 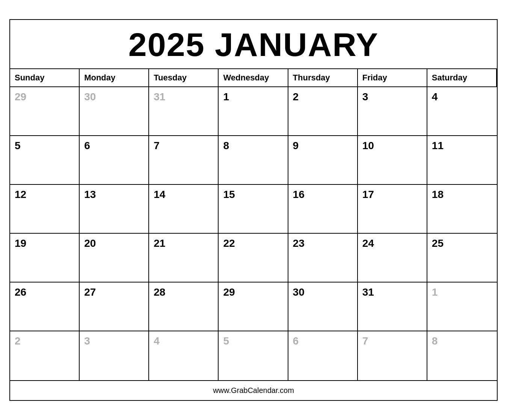 I want to click on header-wednesday: Wednesday, so click(x=253, y=78).